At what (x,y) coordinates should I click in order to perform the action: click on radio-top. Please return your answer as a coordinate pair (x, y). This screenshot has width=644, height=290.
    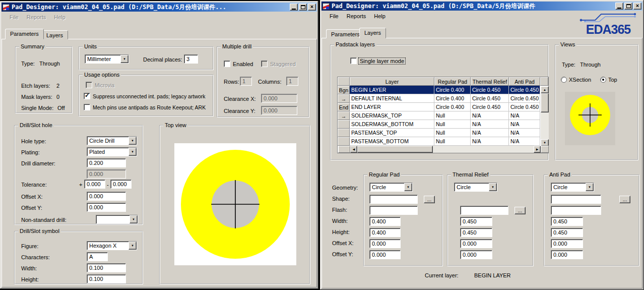
    Looking at the image, I should click on (603, 80).